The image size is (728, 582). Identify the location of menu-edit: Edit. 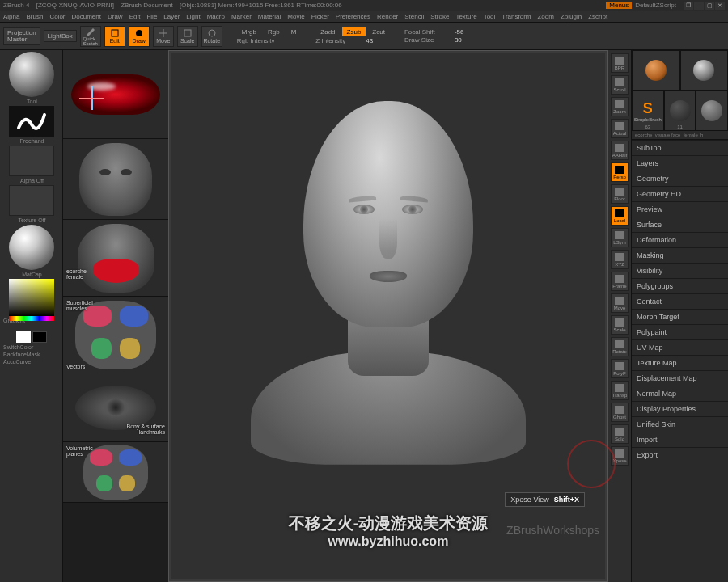
(135, 16).